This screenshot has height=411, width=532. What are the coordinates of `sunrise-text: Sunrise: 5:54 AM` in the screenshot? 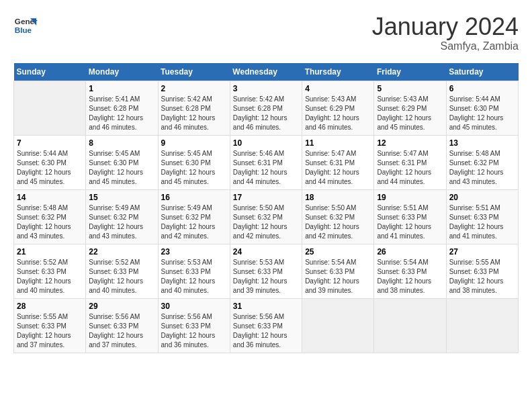 It's located at (330, 262).